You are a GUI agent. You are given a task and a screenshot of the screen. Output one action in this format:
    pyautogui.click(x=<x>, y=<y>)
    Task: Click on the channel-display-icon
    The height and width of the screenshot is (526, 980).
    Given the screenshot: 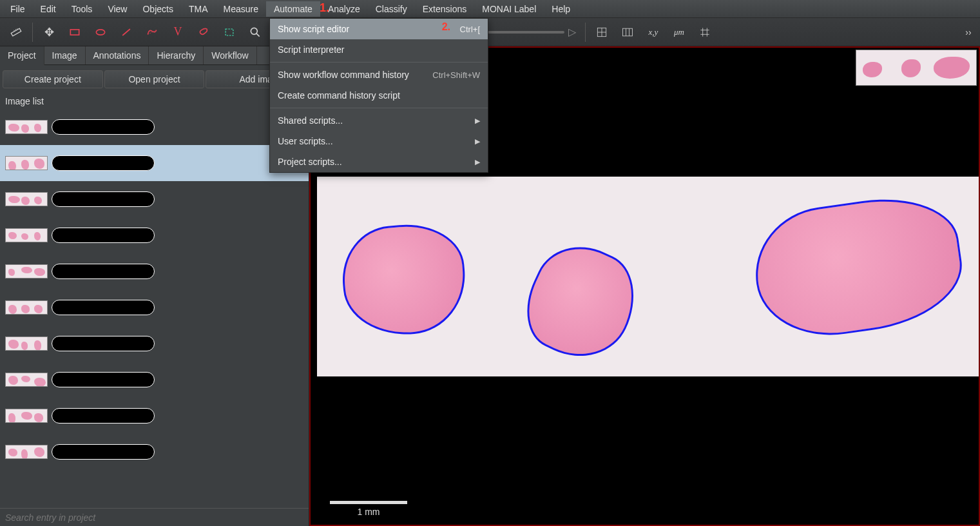 What is the action you would take?
    pyautogui.click(x=628, y=32)
    